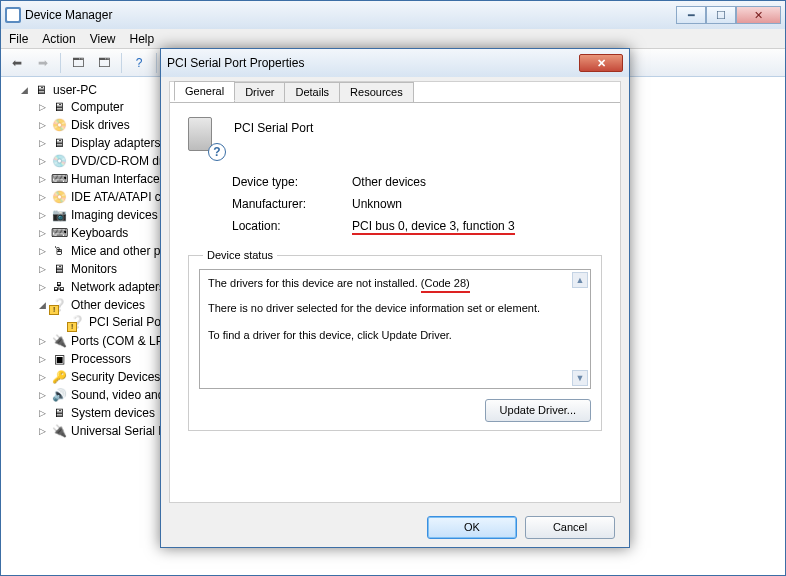  Describe the element at coordinates (139, 63) in the screenshot. I see `help-icon: ?` at that location.